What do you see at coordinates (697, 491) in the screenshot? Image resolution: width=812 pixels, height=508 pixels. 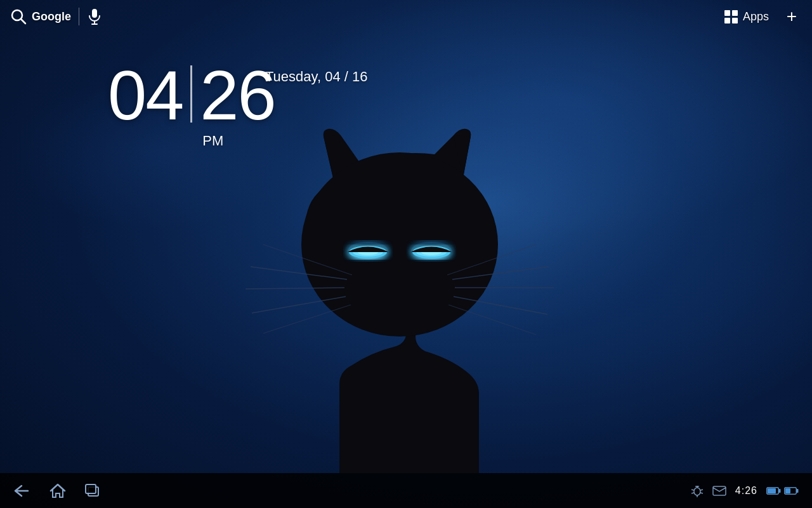 I see `debug-icon` at bounding box center [697, 491].